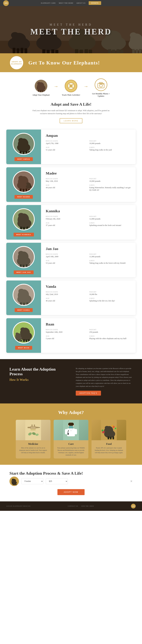  I want to click on likes-value-ampan: Taking long walks in the yard, so click(110, 150).